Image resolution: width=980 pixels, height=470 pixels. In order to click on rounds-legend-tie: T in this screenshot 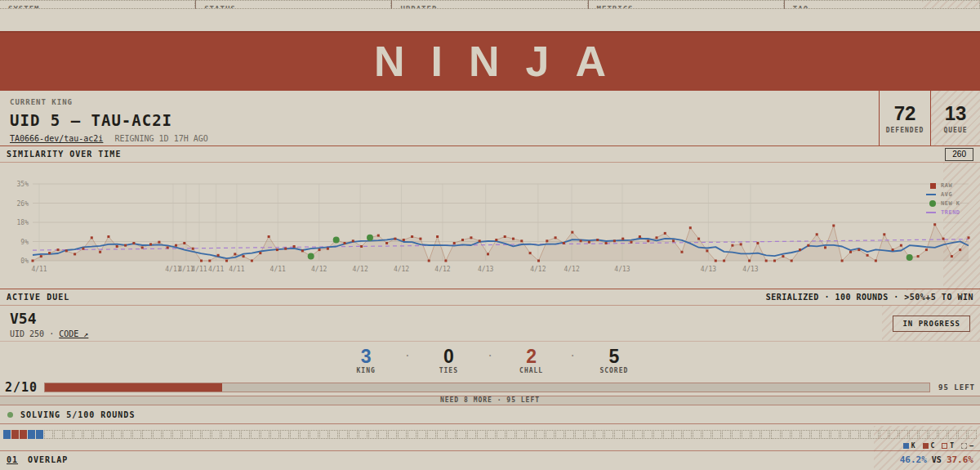, I will do `click(947, 446)`.